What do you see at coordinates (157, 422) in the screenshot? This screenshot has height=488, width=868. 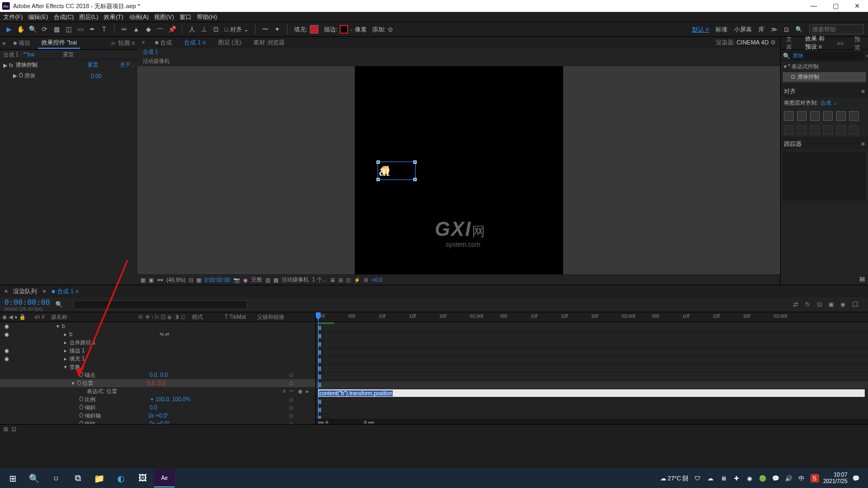 I see `prop-rotation: Ö旋转0x +0.0°◇` at bounding box center [157, 422].